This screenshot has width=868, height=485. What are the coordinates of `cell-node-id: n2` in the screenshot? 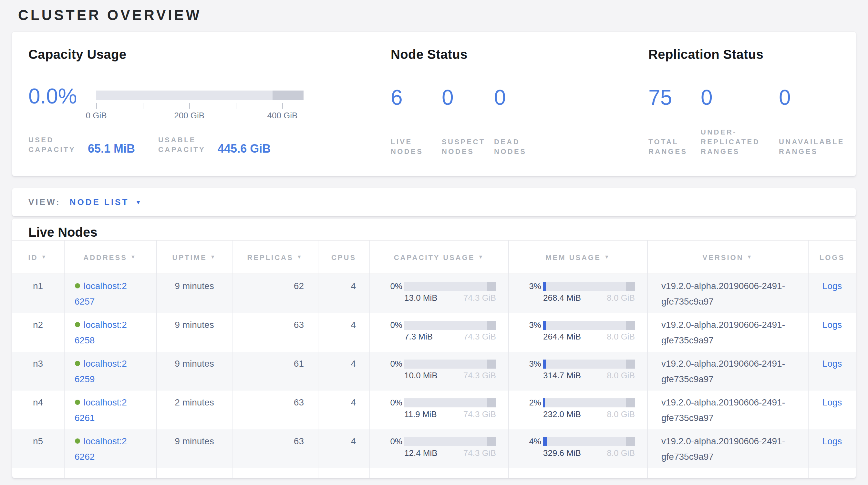 It's located at (38, 333).